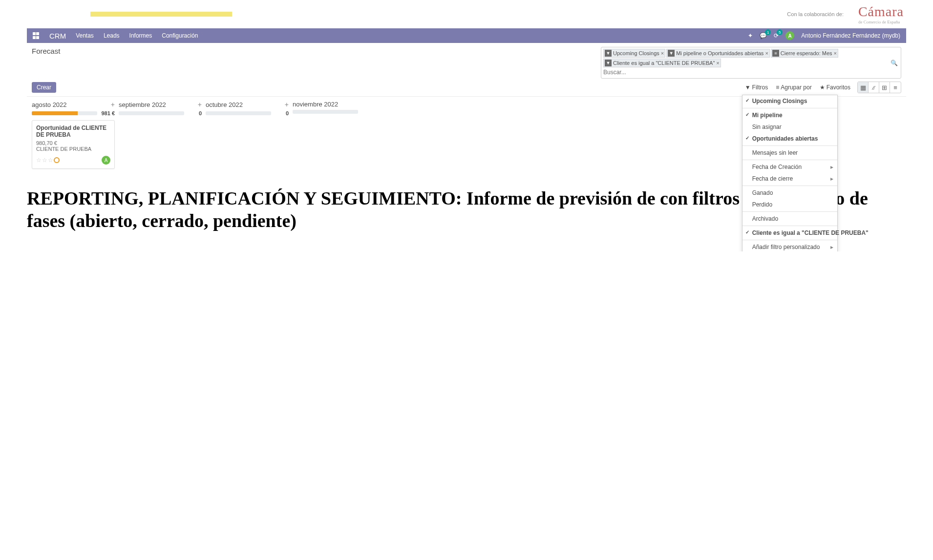  What do you see at coordinates (73, 135) in the screenshot?
I see `kanban-column: agosto 2022 + 981 € Oportunidad de CLIEN…` at bounding box center [73, 135].